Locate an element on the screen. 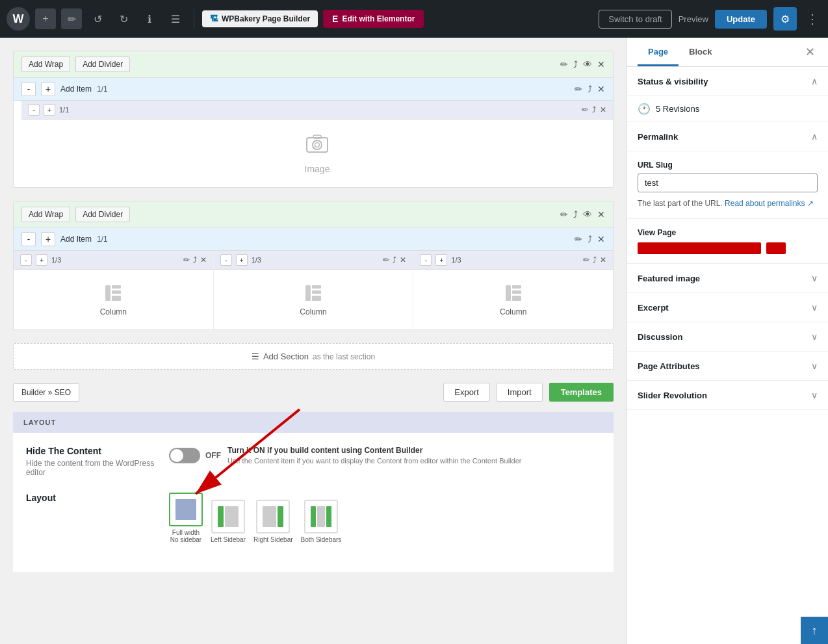 This screenshot has height=644, width=828. add-section-bar: ☰ Add Section as the last section is located at coordinates (313, 356).